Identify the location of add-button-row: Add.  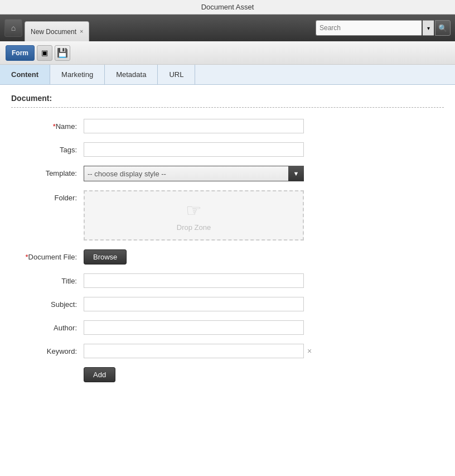
(228, 375).